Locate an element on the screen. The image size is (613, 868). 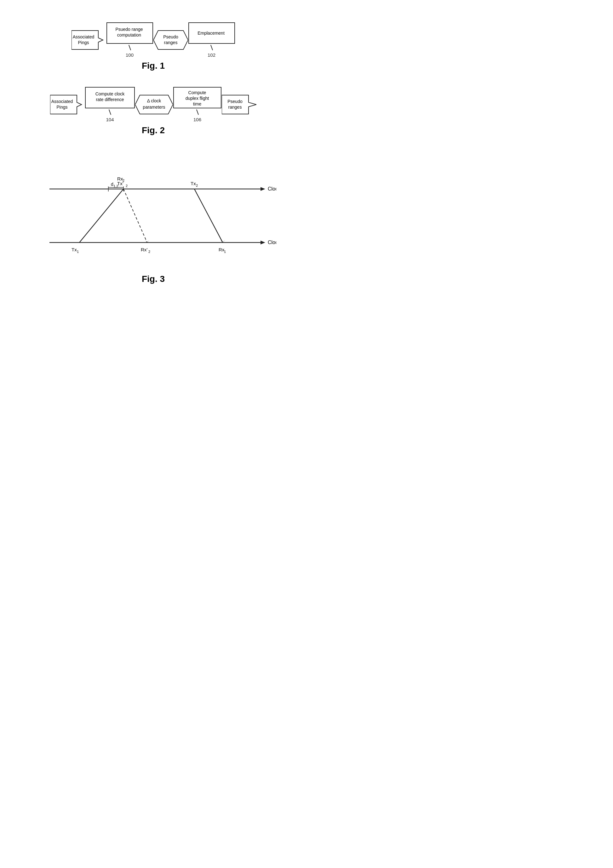
pseudo-range-comp-shape: Psuedo range computation is located at coordinates (130, 33).